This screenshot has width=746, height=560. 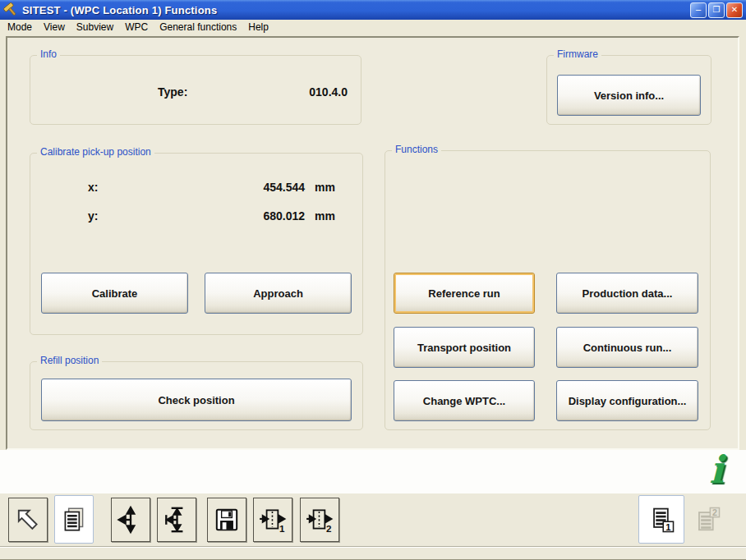 I want to click on menu-wpc: WPC, so click(x=136, y=27).